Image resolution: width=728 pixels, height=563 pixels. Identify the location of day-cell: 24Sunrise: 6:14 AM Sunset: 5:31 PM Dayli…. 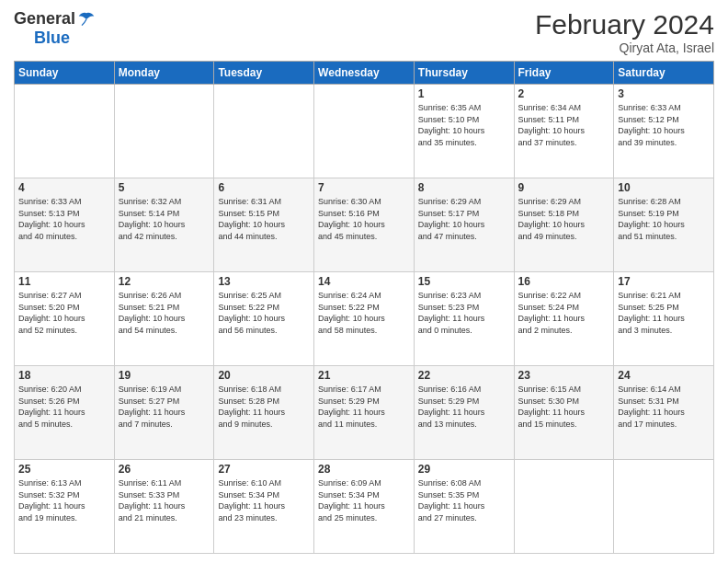
(664, 413).